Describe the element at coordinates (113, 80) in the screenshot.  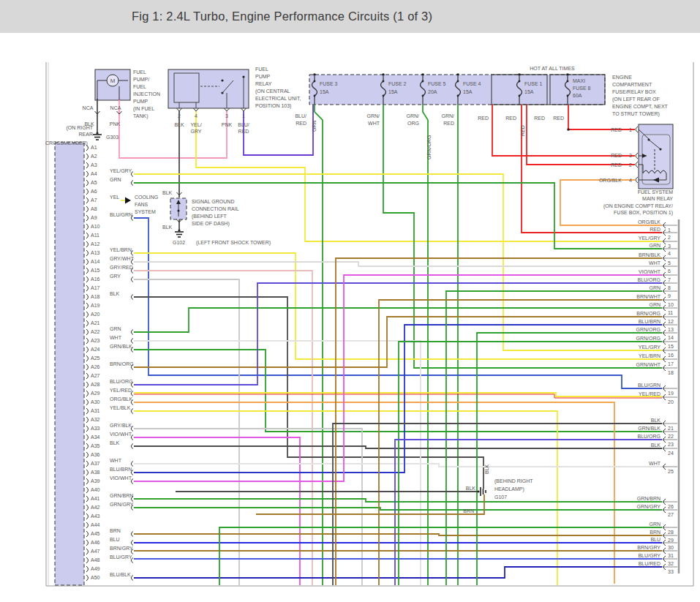
I see `diagram-label: M` at that location.